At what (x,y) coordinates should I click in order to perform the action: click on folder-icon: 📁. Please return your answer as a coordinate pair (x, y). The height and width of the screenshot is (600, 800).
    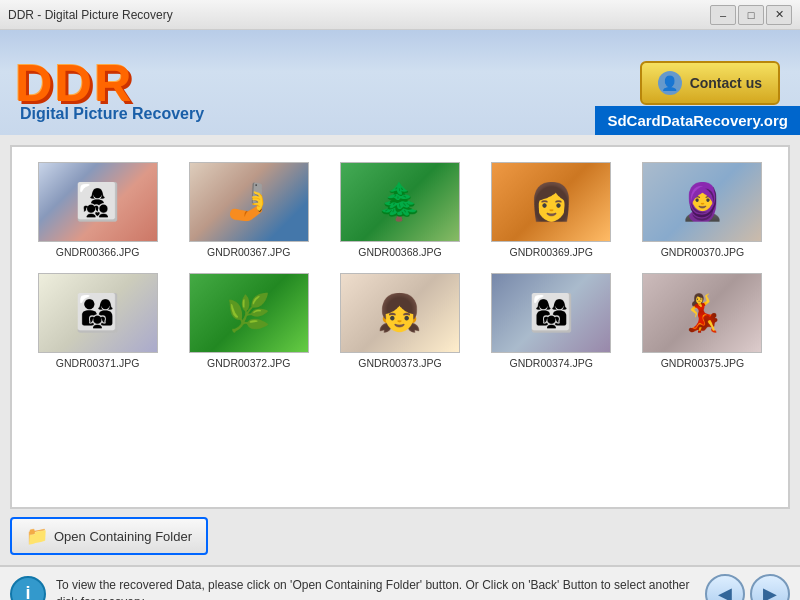
    Looking at the image, I should click on (37, 536).